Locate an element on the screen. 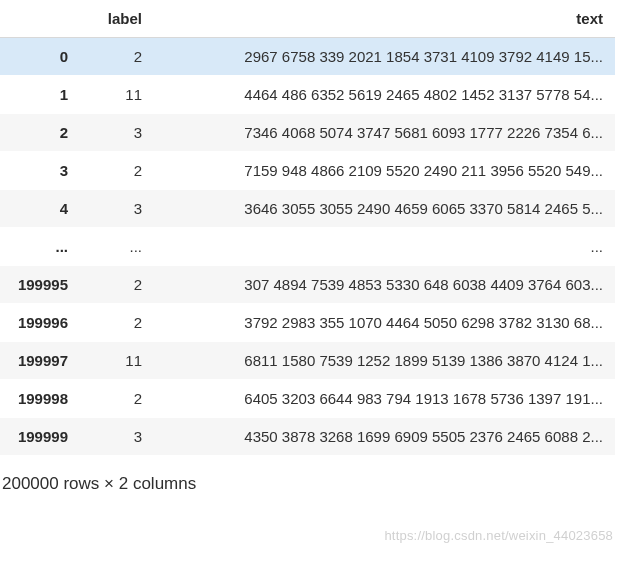 This screenshot has width=627, height=563. row-index: ... is located at coordinates (41, 247).